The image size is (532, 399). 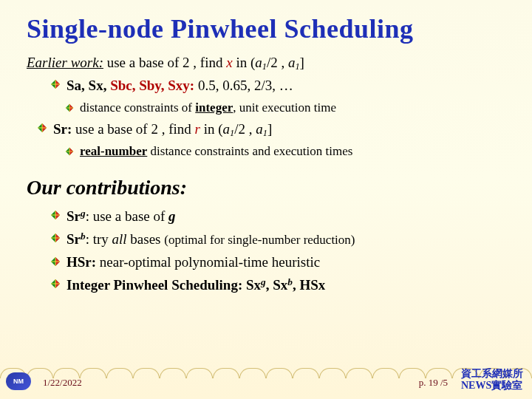 I want to click on srb-b: bases, so click(x=146, y=239).